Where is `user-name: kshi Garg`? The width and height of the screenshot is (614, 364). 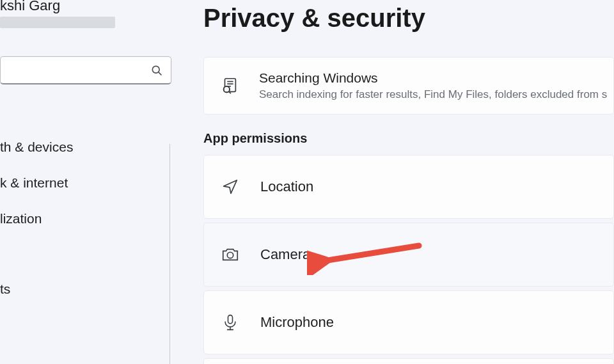 user-name: kshi Garg is located at coordinates (89, 7).